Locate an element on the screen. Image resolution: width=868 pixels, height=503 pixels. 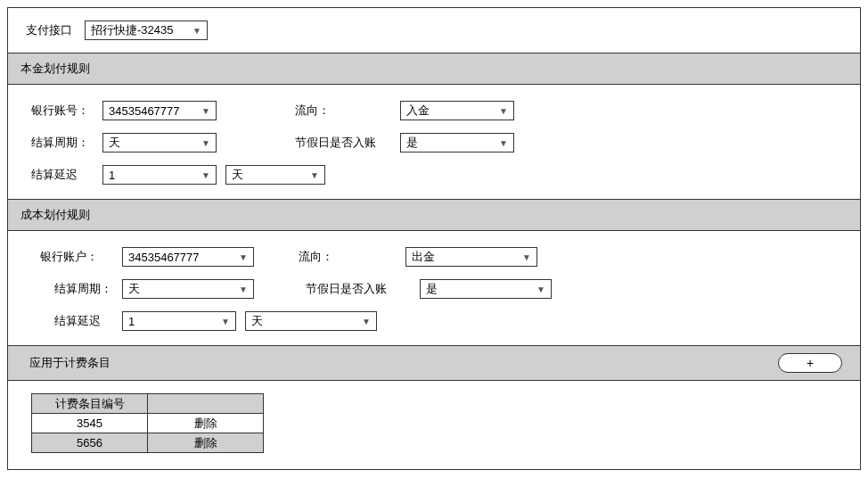
payment-interface-value: 招行快捷-32435 is located at coordinates (132, 30).